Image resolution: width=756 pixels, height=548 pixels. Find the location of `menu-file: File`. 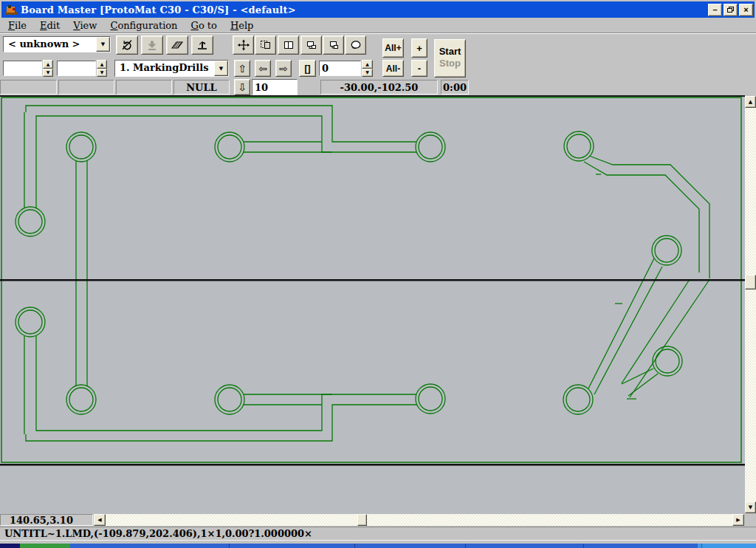

menu-file: File is located at coordinates (18, 25).